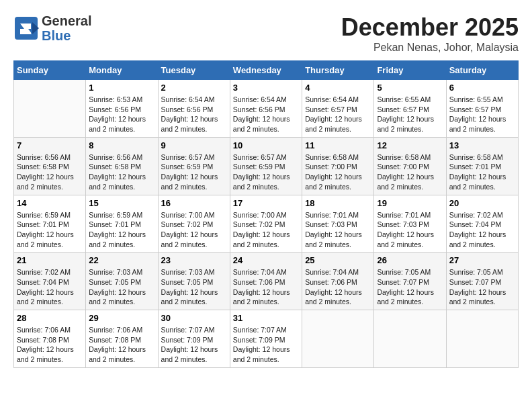 The image size is (532, 411). I want to click on day-info: Sunrise: 6:58 AMSunset: 7:01 PMDaylight:…, so click(482, 172).